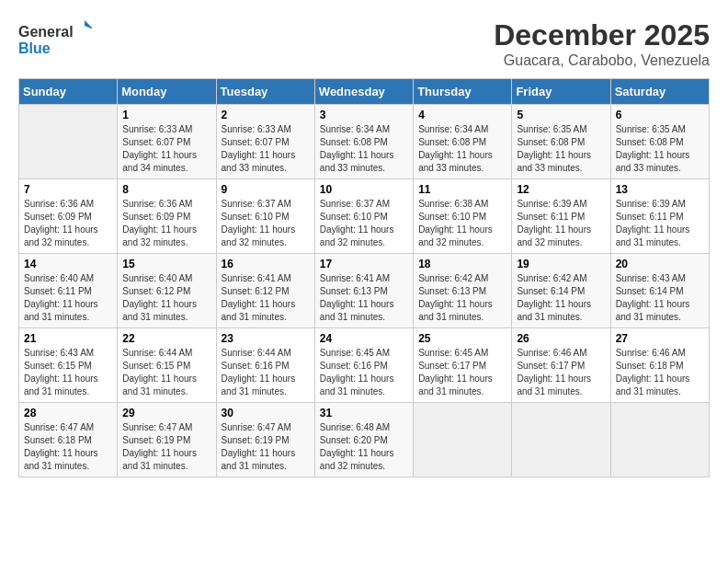  What do you see at coordinates (167, 92) in the screenshot?
I see `header-day-monday: Monday` at bounding box center [167, 92].